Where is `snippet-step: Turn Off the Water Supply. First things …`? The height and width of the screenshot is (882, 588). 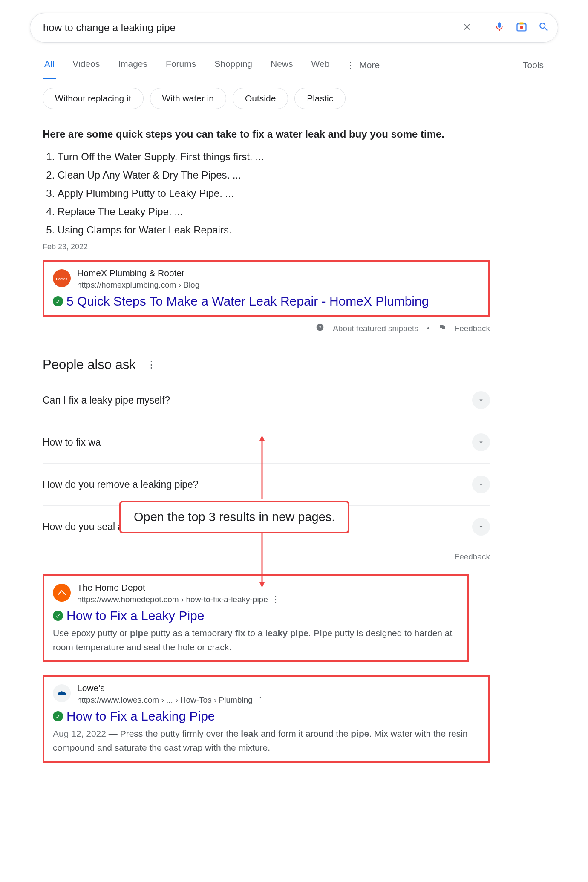 snippet-step: Turn Off the Water Supply. First things … is located at coordinates (274, 157).